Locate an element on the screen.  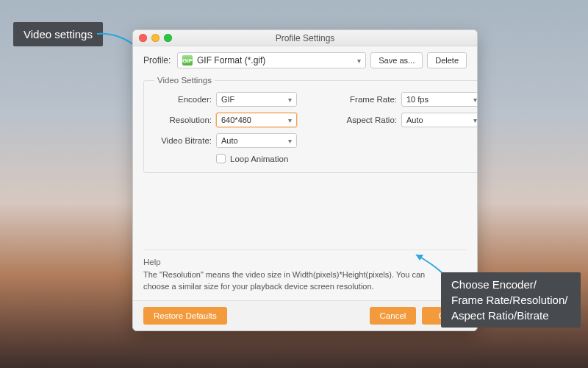
aspect-label: Aspect Ratio: is located at coordinates (370, 120).